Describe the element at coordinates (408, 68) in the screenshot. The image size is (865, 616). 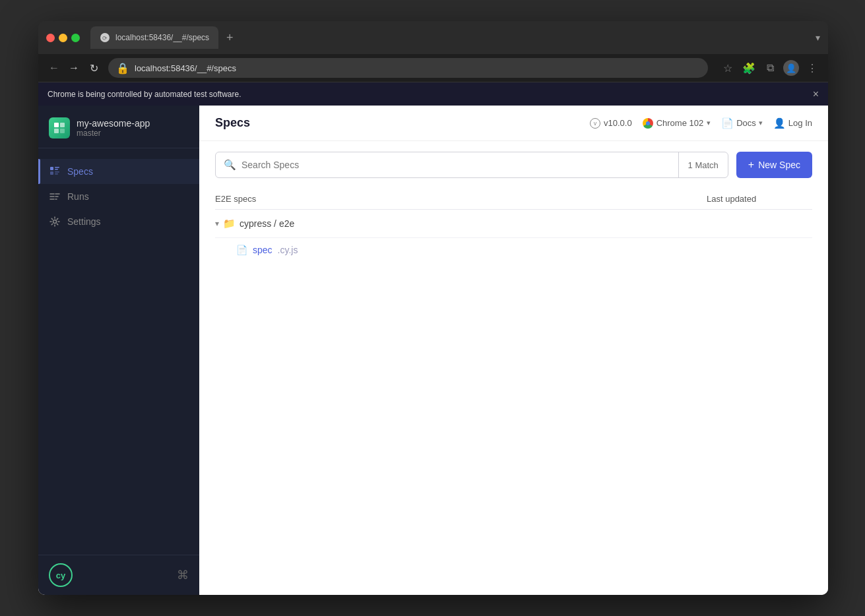
I see `url-bar: 🔒 localhost:58436/__#/specs` at that location.